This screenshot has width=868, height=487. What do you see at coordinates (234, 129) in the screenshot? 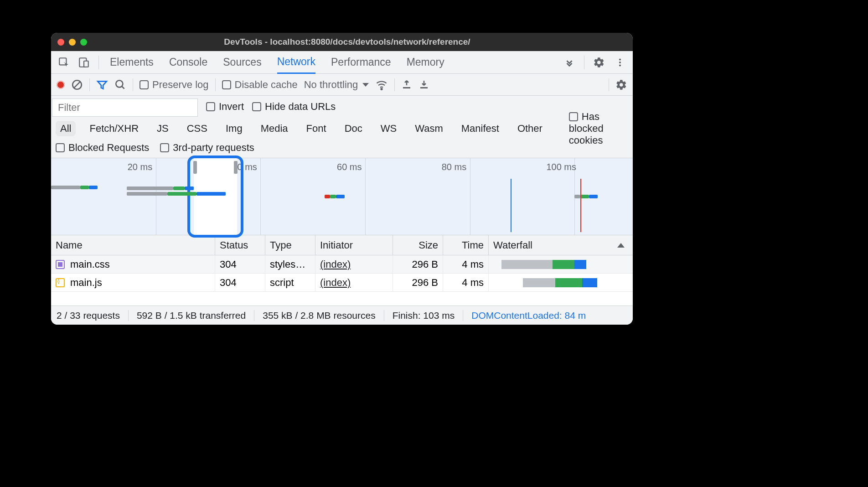
I see `type-filter-img: Img` at bounding box center [234, 129].